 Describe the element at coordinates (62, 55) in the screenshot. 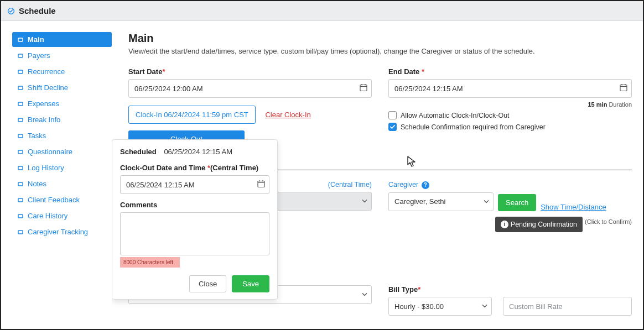

I see `sidebar-item-payers: Payers` at that location.